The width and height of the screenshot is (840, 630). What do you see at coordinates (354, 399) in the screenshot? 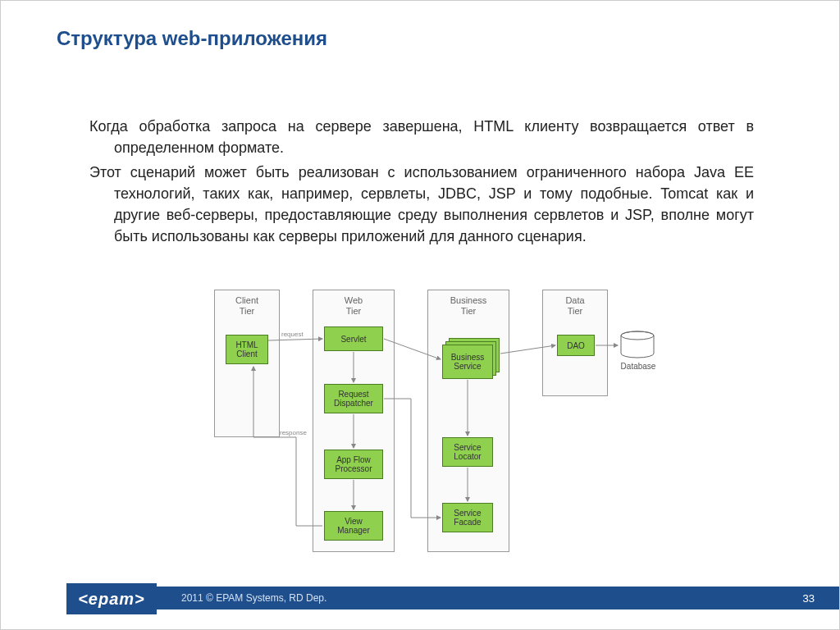
I see `request-dispatcher-box: RequestDispatcher` at bounding box center [354, 399].